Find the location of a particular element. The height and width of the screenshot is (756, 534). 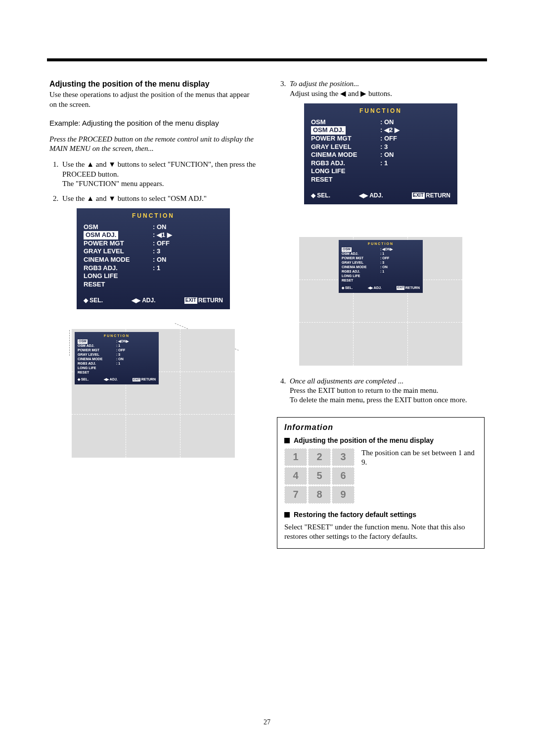

mini-osd-left: FUNCTION OSM: ◀ON▶ OSM ADJ.: 1 POWER MGT… is located at coordinates (117, 358).